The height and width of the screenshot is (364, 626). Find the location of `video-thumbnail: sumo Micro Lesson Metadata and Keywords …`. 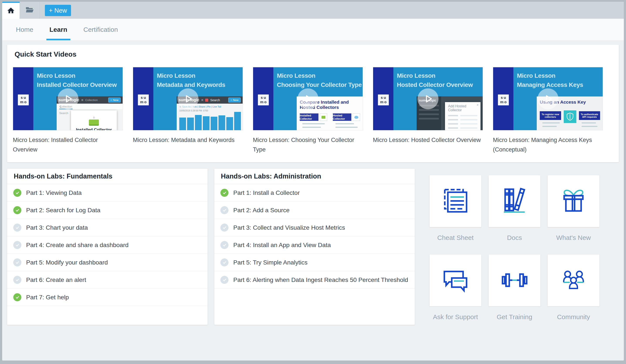

video-thumbnail: sumo Micro Lesson Metadata and Keywords … is located at coordinates (188, 99).